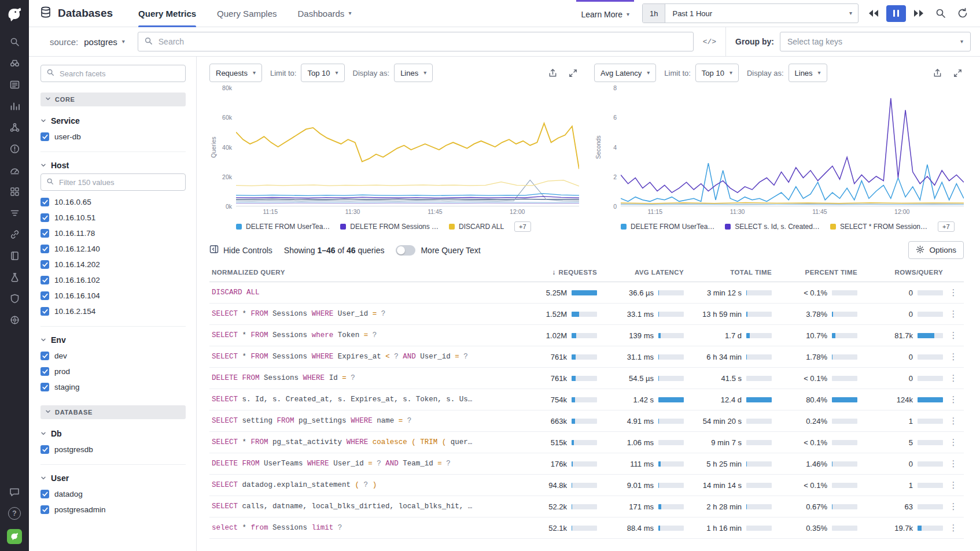  I want to click on tab-query-metrics: Query Metrics, so click(167, 14).